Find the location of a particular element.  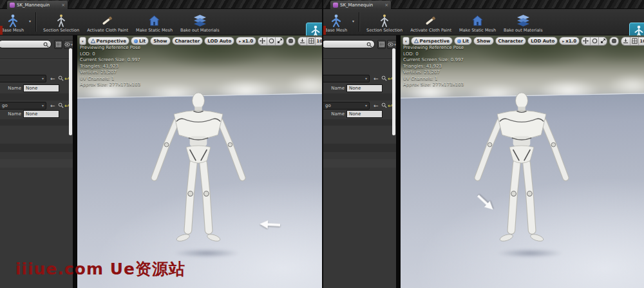

eye-icon is located at coordinates (390, 44).